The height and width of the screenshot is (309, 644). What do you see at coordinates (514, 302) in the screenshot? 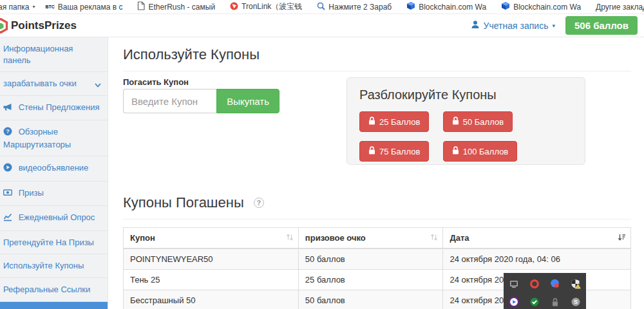
I see `media-player-icon` at bounding box center [514, 302].